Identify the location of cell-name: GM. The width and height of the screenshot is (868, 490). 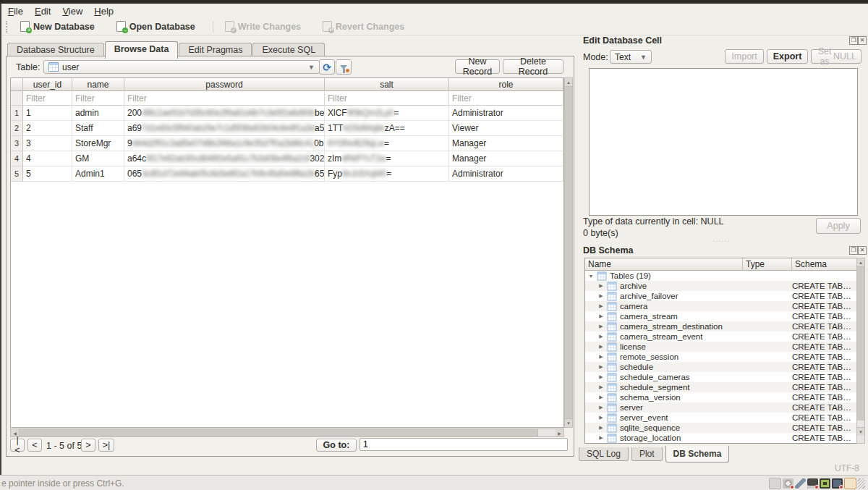
(98, 159).